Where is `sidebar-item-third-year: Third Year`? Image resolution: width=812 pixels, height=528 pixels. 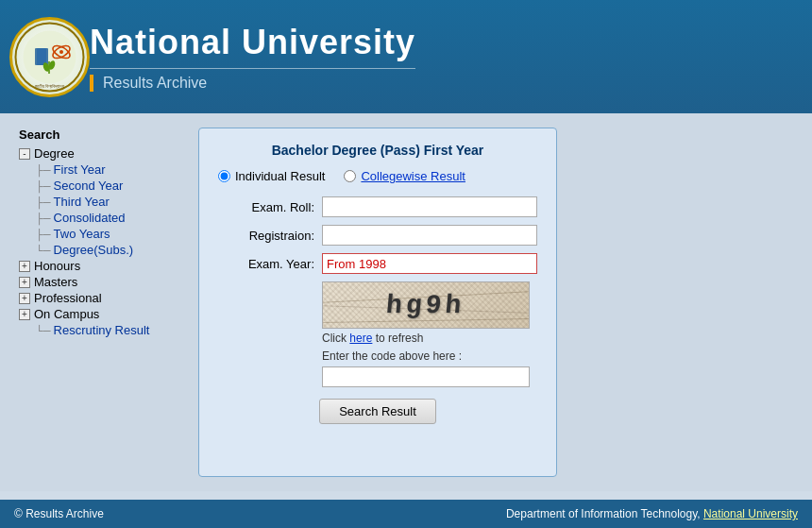 sidebar-item-third-year: Third Year is located at coordinates (103, 202).